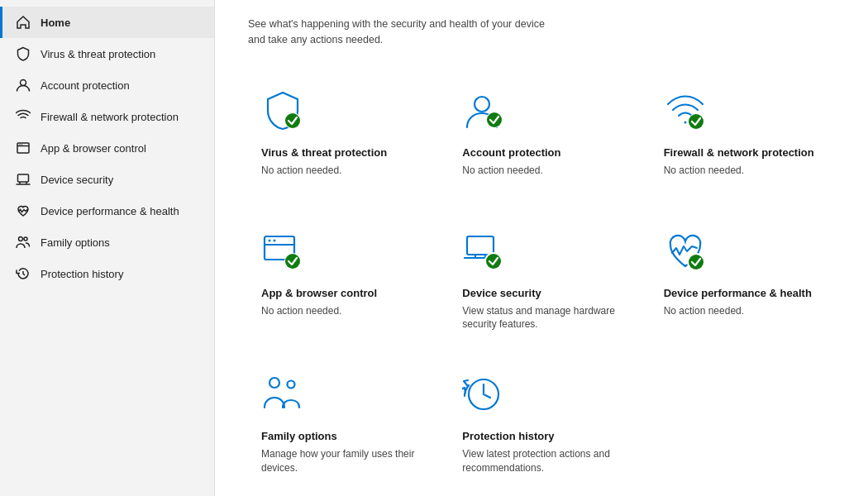 This screenshot has width=868, height=496. Describe the element at coordinates (341, 293) in the screenshot. I see `card-title-app: App & browser control` at that location.